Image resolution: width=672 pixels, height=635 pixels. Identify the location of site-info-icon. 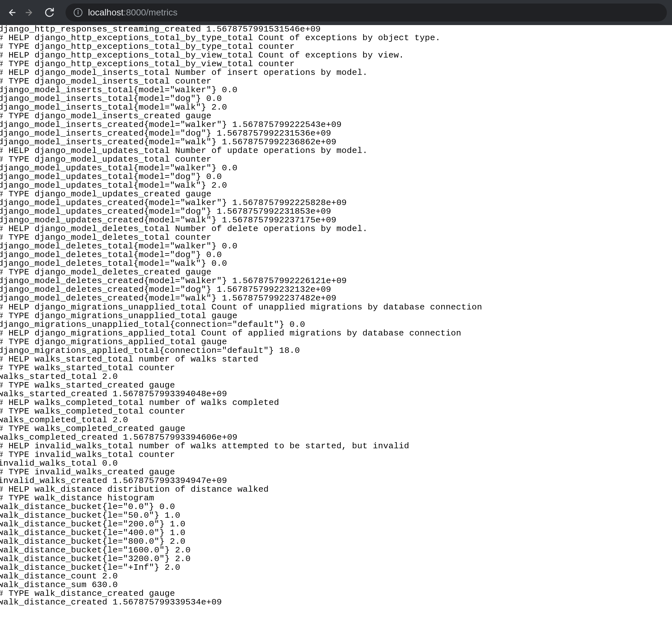
(78, 13).